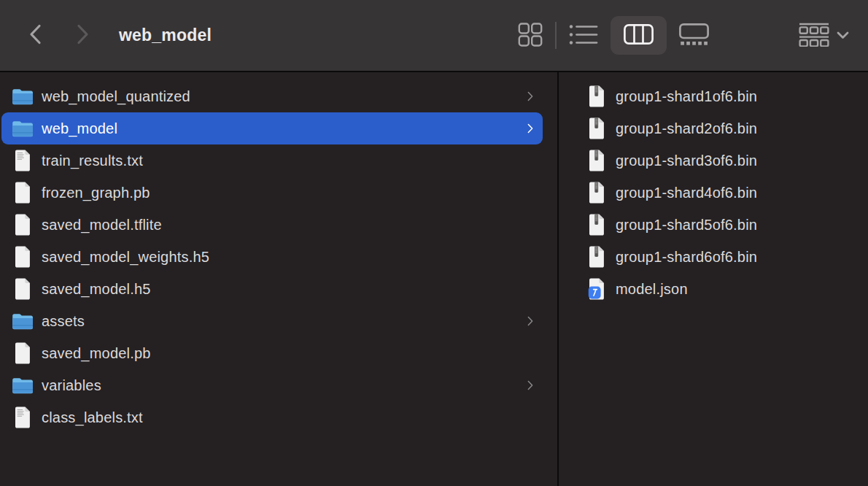 The width and height of the screenshot is (868, 486). I want to click on file-name: web_model_quantized, so click(116, 96).